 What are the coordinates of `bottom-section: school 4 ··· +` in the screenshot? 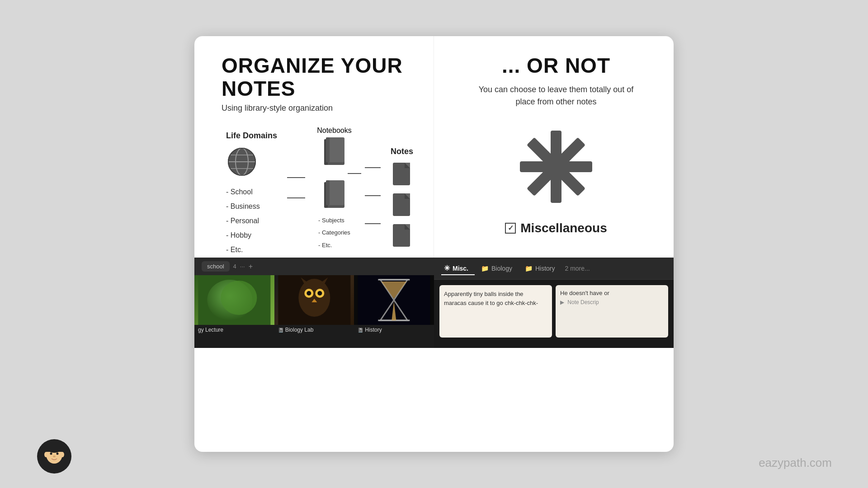 It's located at (434, 303).